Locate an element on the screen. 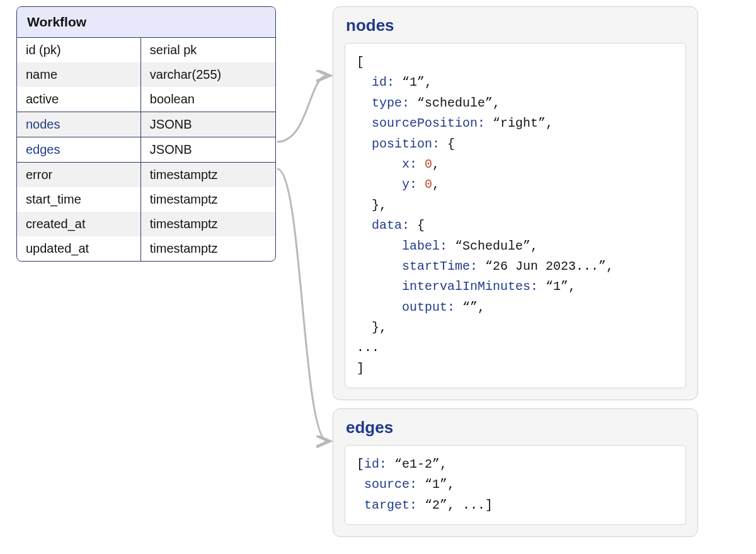 The width and height of the screenshot is (756, 554). nodes-title: nodes is located at coordinates (516, 25).